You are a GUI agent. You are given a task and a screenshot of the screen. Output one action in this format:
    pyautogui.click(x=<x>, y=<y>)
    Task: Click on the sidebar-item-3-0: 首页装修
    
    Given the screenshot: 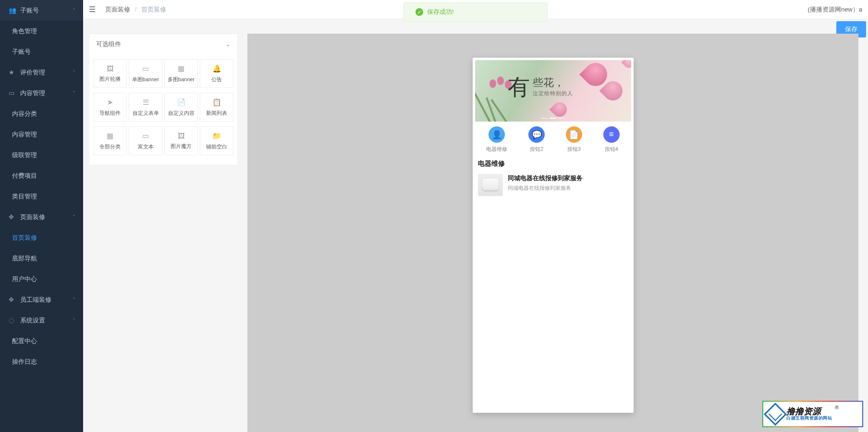 What is the action you would take?
    pyautogui.click(x=41, y=237)
    